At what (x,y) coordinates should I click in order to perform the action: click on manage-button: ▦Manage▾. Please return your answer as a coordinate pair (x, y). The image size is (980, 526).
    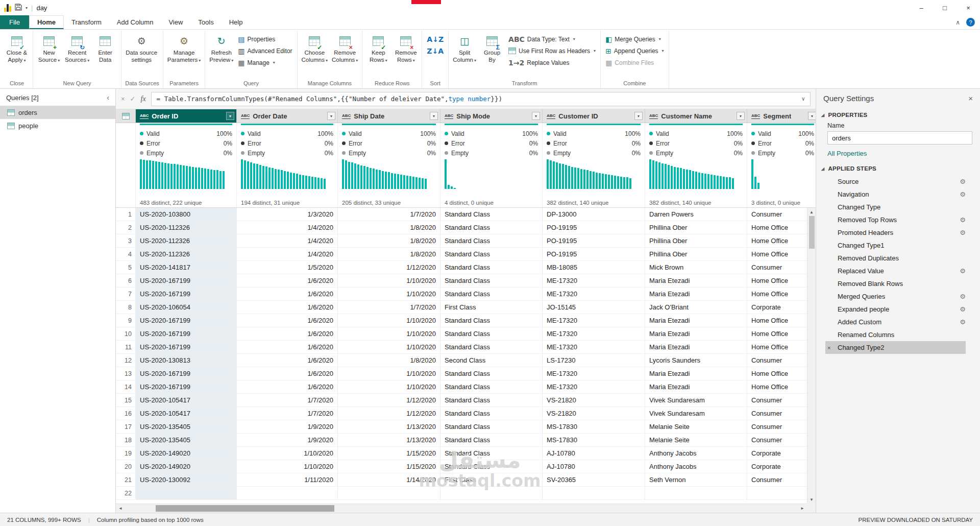
    Looking at the image, I should click on (265, 62).